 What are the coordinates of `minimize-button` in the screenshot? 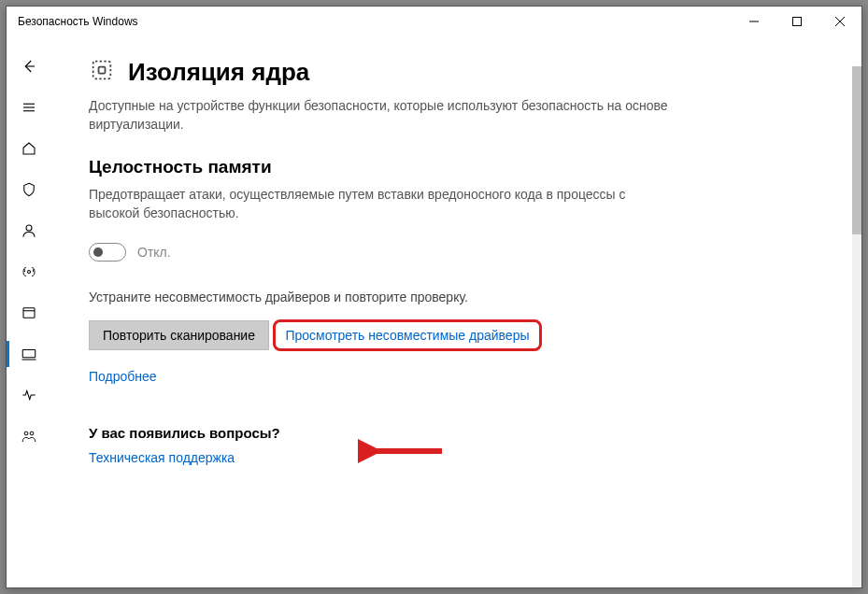 It's located at (754, 21).